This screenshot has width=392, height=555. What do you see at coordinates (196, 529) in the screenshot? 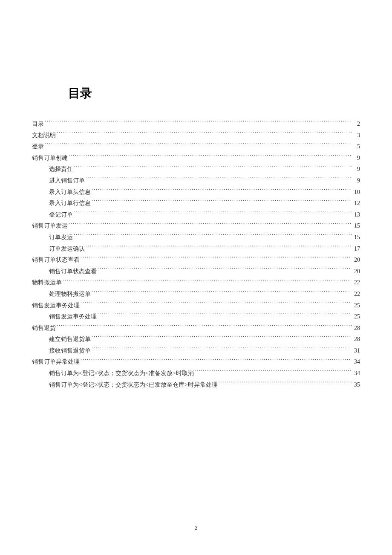
I see `page-number: 2` at bounding box center [196, 529].